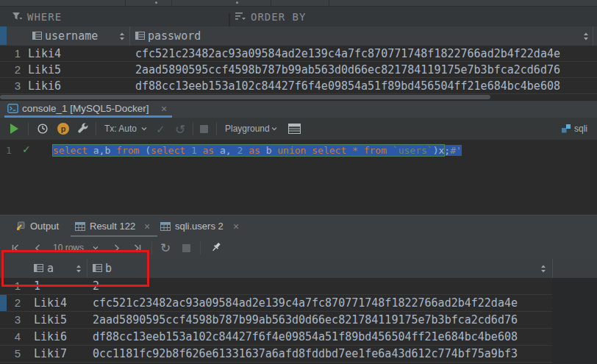  Describe the element at coordinates (44, 70) in the screenshot. I see `cell-username: Liki5` at that location.